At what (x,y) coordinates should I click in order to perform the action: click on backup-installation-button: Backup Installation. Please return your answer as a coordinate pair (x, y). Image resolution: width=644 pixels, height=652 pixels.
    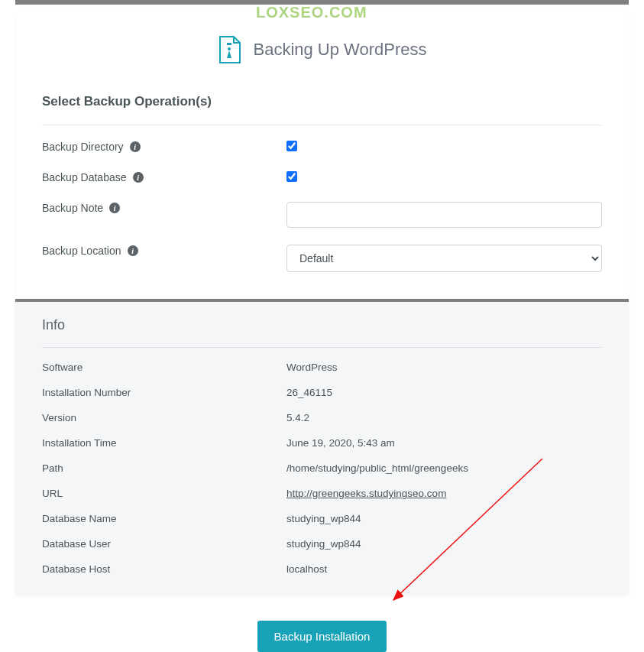
    Looking at the image, I should click on (322, 636).